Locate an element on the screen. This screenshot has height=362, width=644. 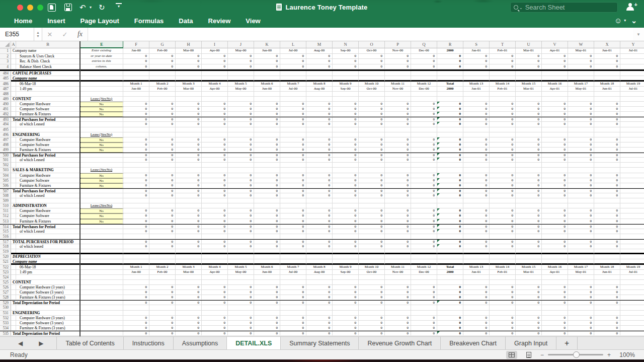
row-label-cell is located at coordinates (45, 94).